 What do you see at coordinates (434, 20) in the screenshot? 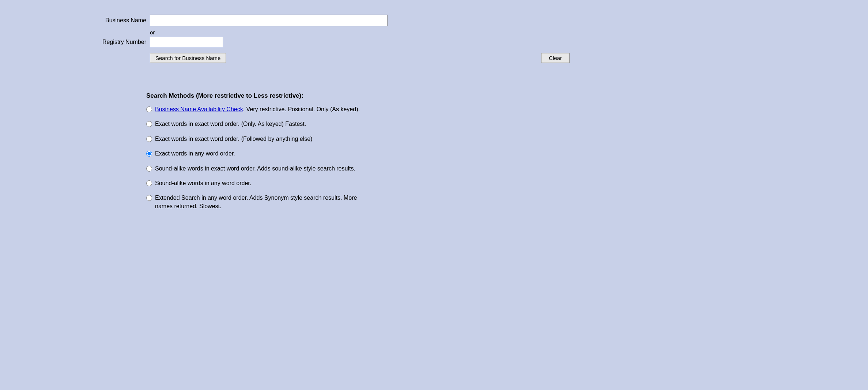
I see `business-name-row: Business Name` at bounding box center [434, 20].